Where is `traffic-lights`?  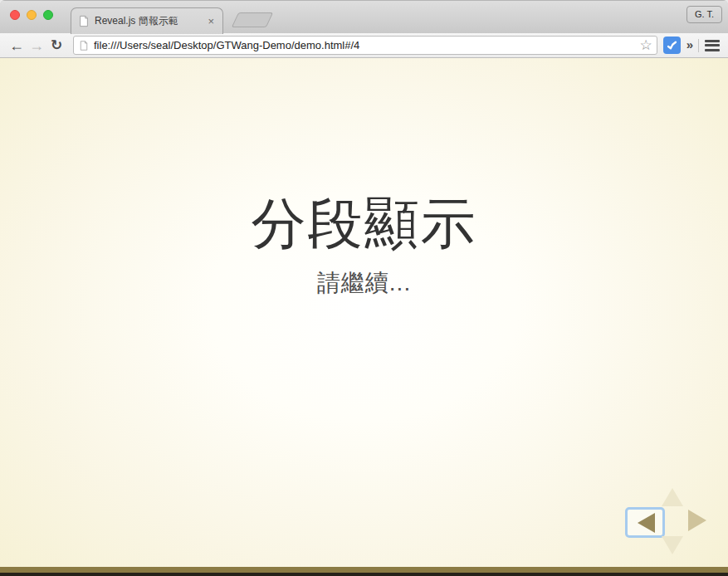 traffic-lights is located at coordinates (32, 15).